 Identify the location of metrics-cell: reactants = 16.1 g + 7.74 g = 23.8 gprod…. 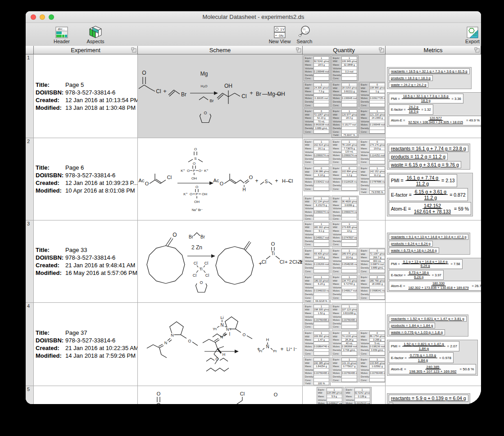
(433, 179).